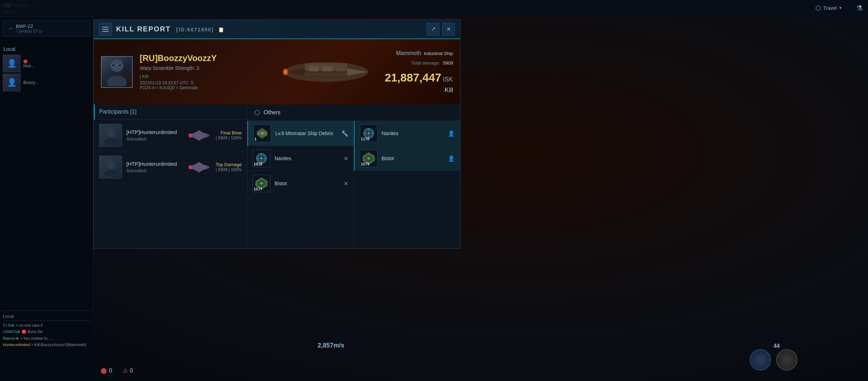 This screenshot has height=381, width=868. What do you see at coordinates (365, 164) in the screenshot?
I see `bistot-qty-2: 1079` at bounding box center [365, 164].